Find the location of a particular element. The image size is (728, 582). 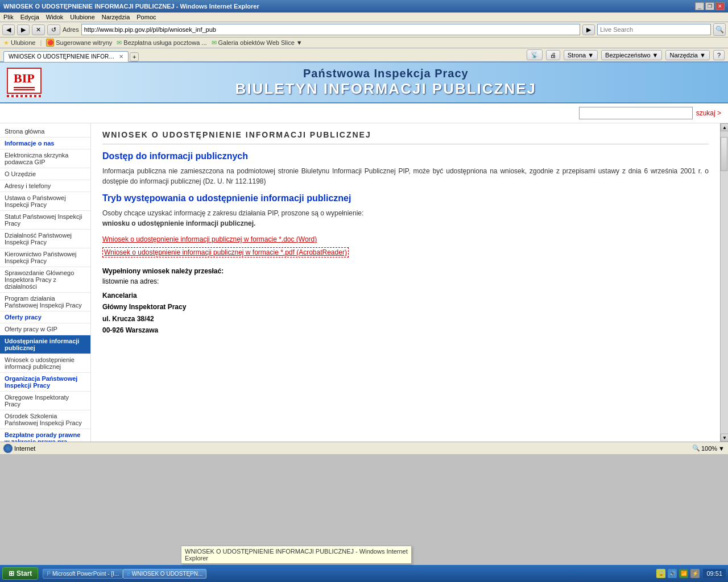

tab-label: WNIOSEK O UDOSTĘPNIENIE INFORMACJI PUBLI… is located at coordinates (63, 57).